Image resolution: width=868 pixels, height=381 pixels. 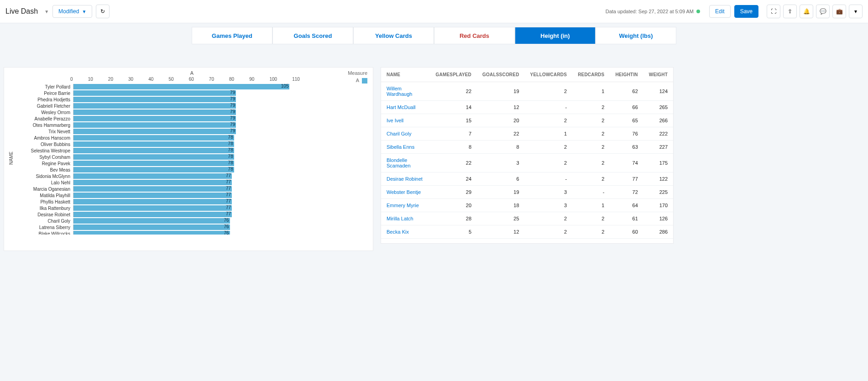 What do you see at coordinates (591, 75) in the screenshot?
I see `col-redcards: REDCARDS` at bounding box center [591, 75].